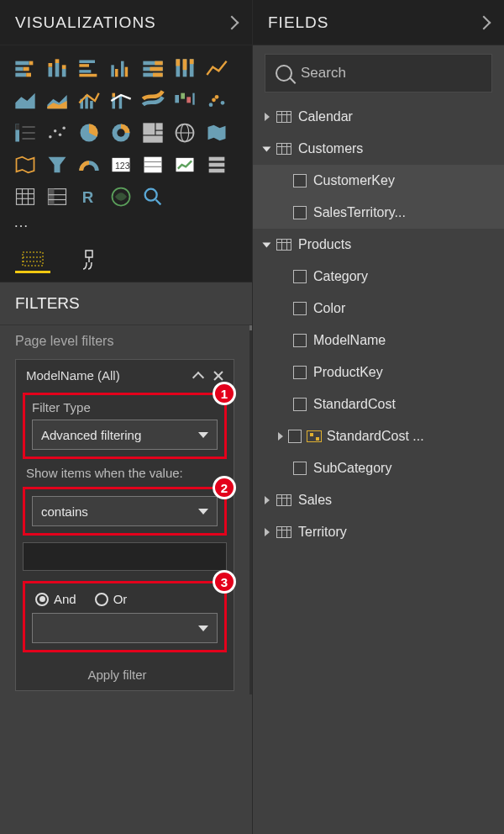 This screenshot has width=504, height=834. I want to click on viz-table-icon, so click(25, 197).